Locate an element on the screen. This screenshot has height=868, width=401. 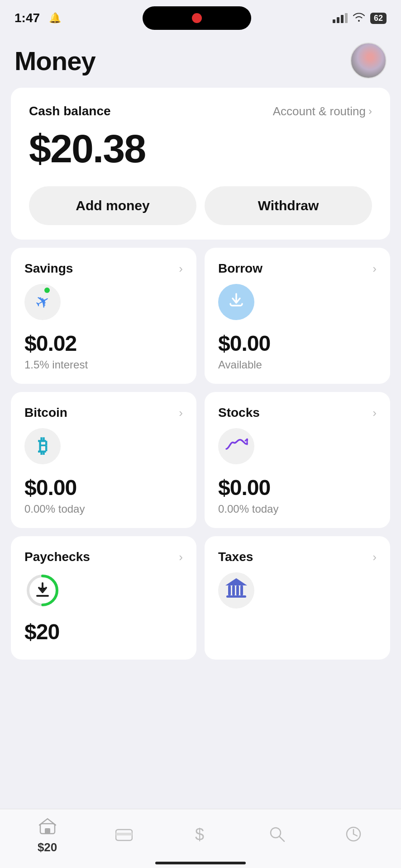
avatar is located at coordinates (368, 61).